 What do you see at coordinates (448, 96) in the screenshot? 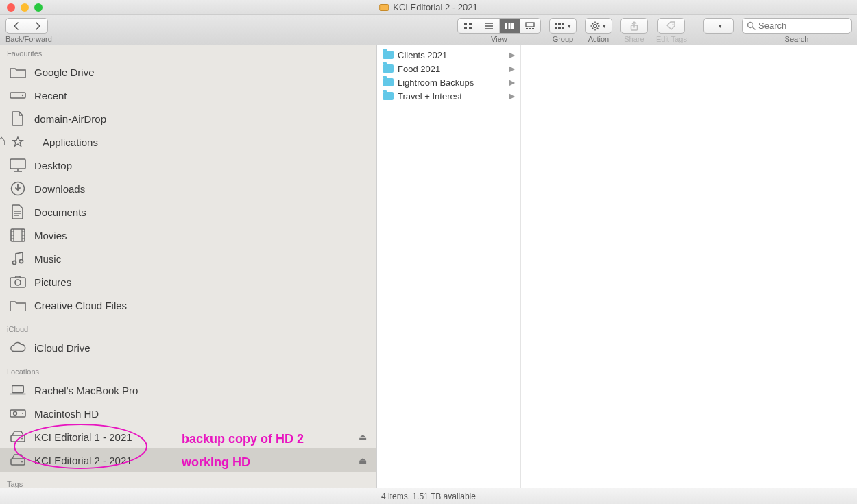
I see `folder-row: Travel + Interest ▶` at bounding box center [448, 96].